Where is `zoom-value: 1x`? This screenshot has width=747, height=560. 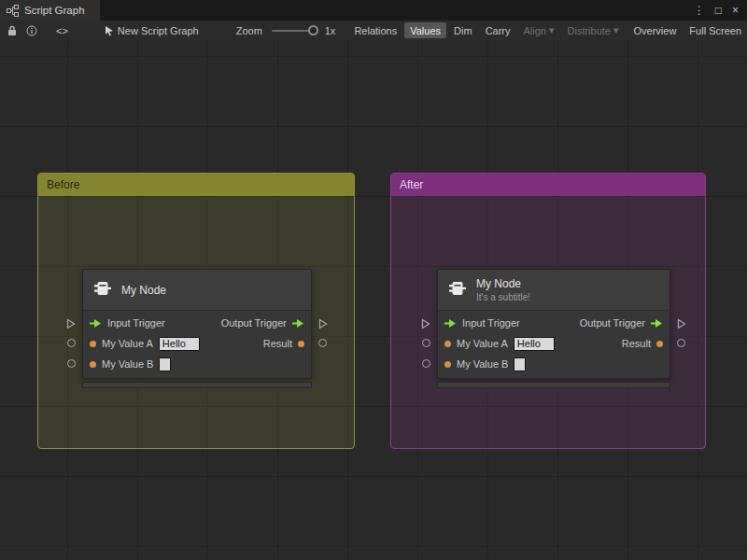
zoom-value: 1x is located at coordinates (331, 31).